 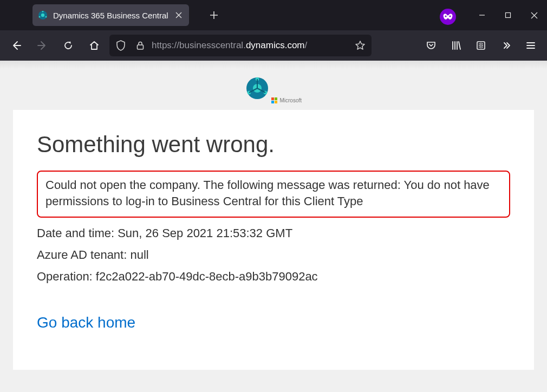 What do you see at coordinates (275, 45) in the screenshot?
I see `url-domain: dynamics.com` at bounding box center [275, 45].